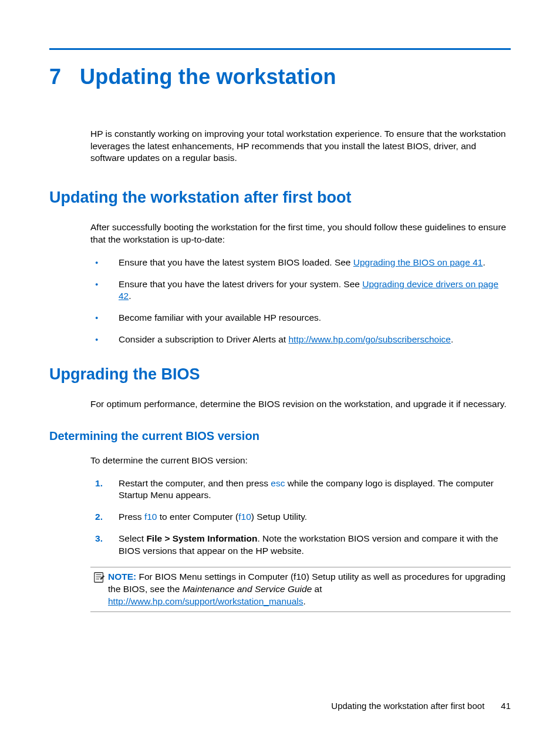  I want to click on note-block: NOTE: For BIOS Menu settings in Computer…, so click(301, 590).